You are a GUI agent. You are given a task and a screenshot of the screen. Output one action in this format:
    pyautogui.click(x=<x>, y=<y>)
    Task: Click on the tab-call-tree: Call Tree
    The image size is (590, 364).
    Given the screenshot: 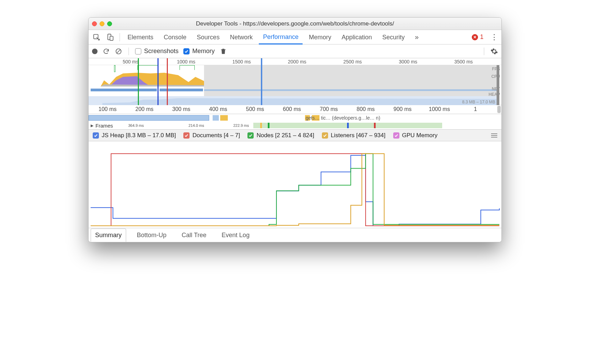 What is the action you would take?
    pyautogui.click(x=194, y=235)
    